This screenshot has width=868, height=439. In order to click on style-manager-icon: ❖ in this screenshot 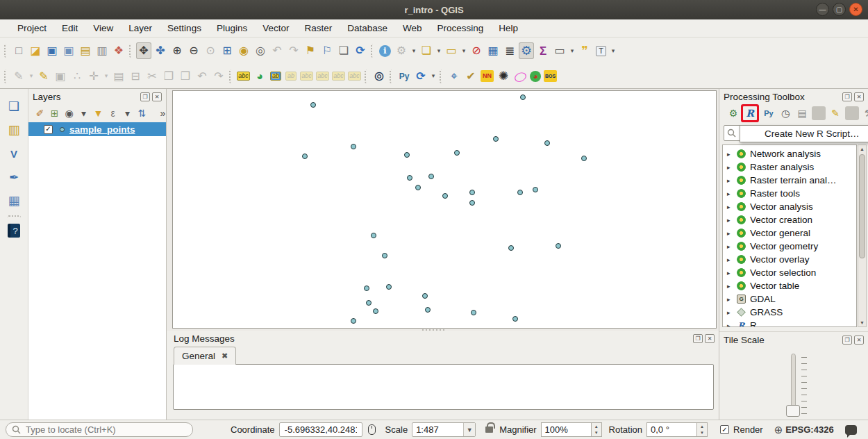, I will do `click(119, 51)`.